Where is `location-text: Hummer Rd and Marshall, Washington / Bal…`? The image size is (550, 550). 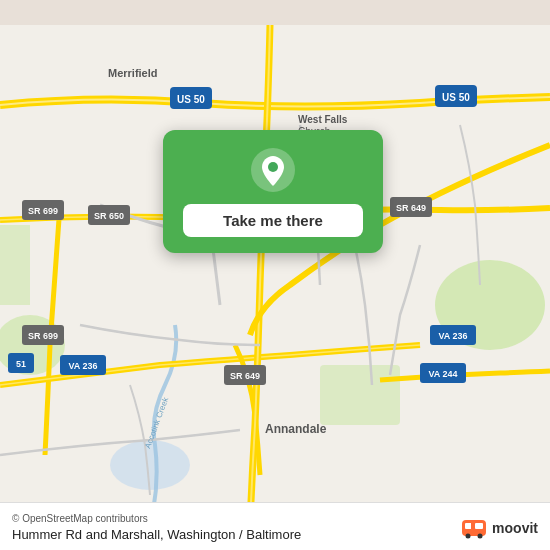 location-text: Hummer Rd and Marshall, Washington / Bal… is located at coordinates (156, 534).